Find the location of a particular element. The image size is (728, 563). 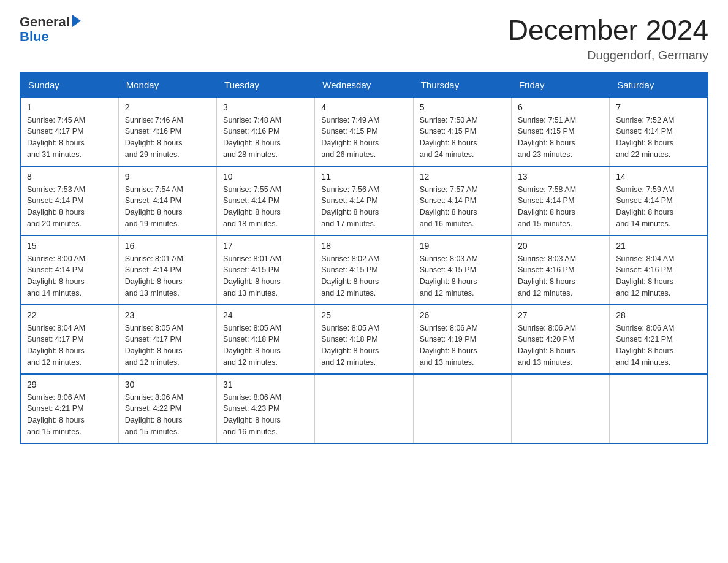

day-number: 23 is located at coordinates (168, 315).